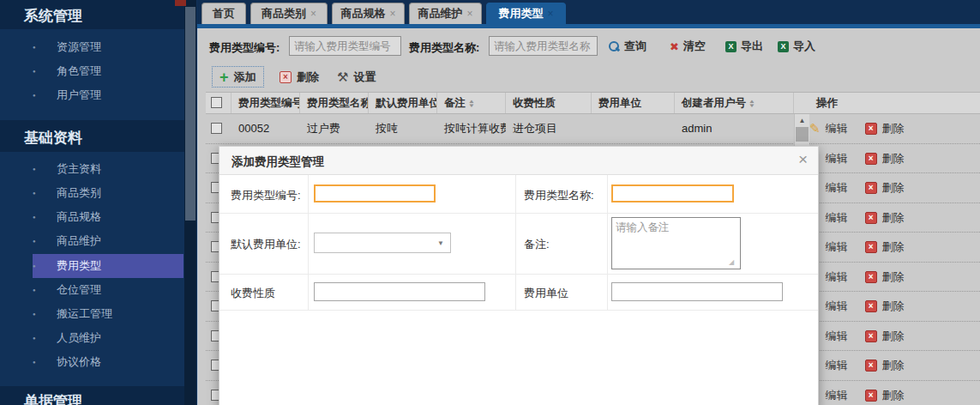 This screenshot has height=405, width=980. I want to click on search-name-input, so click(544, 46).